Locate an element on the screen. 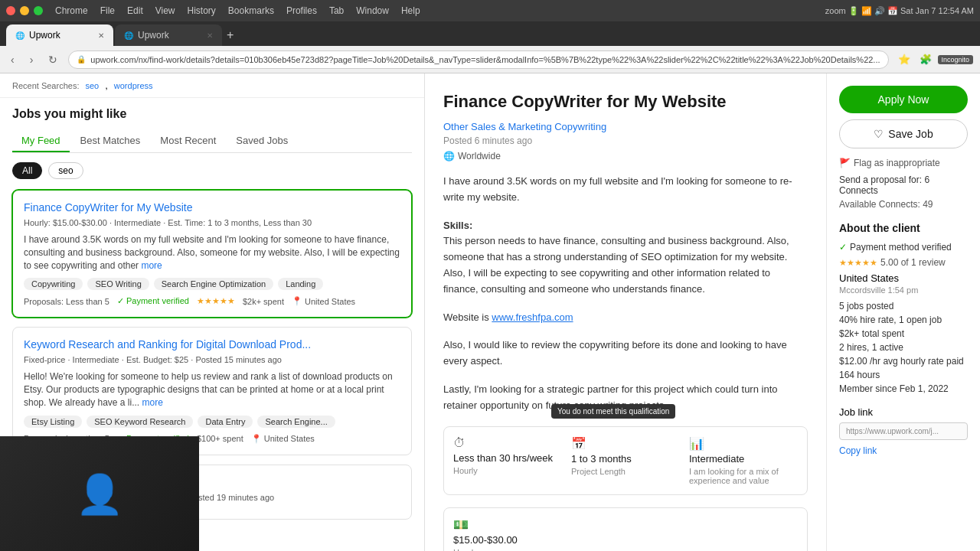  menu-bookmarks: Bookmarks is located at coordinates (251, 11).